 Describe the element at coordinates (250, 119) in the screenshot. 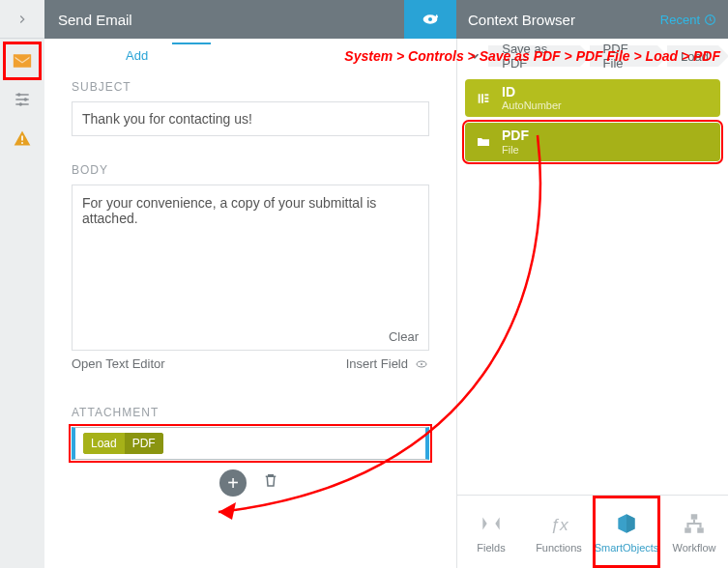

I see `subject-input` at that location.